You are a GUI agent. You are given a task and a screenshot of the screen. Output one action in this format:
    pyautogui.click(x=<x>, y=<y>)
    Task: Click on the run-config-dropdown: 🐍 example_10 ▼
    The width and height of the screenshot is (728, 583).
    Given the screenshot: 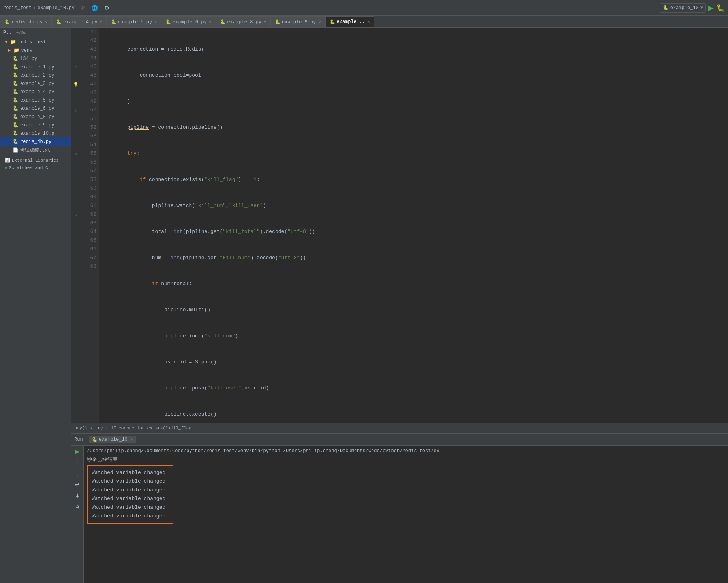 What is the action you would take?
    pyautogui.click(x=683, y=8)
    